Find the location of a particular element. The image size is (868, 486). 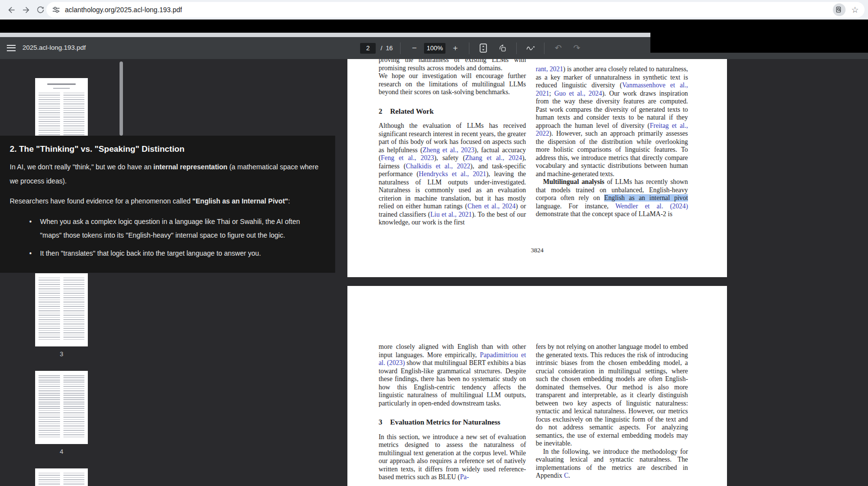

redo-button: ↷ is located at coordinates (577, 48).